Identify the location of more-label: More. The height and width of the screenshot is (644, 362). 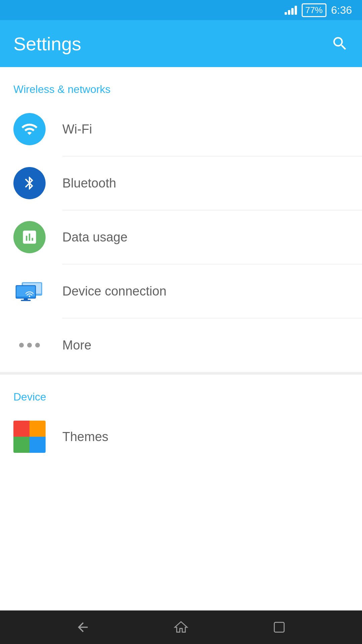
(77, 345).